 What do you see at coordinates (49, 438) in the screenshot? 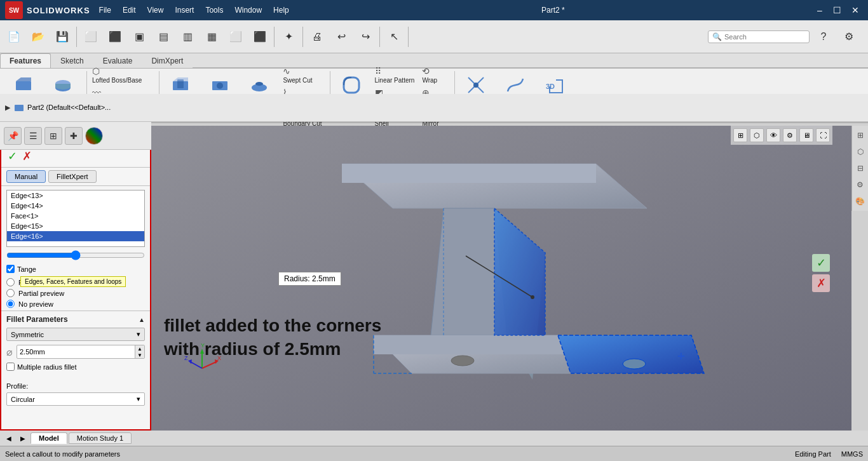
I see `tab-model: Model` at bounding box center [49, 438].